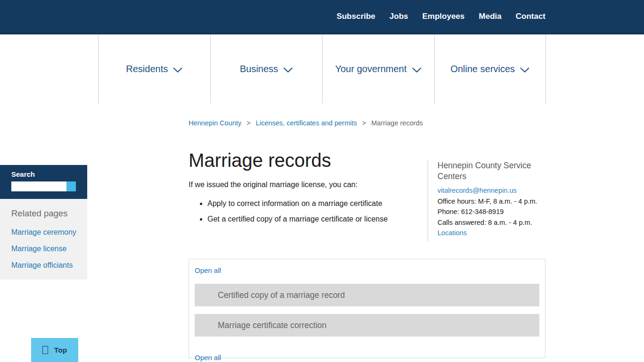  What do you see at coordinates (309, 204) in the screenshot?
I see `bullet-item: Apply to correct information on a marria…` at bounding box center [309, 204].